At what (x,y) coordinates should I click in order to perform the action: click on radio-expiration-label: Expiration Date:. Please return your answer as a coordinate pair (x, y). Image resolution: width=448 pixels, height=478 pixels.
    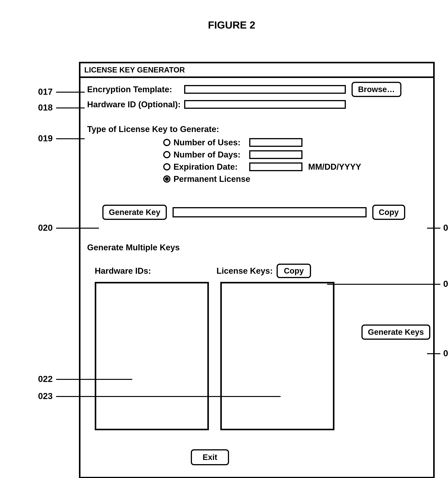
    Looking at the image, I should click on (210, 167).